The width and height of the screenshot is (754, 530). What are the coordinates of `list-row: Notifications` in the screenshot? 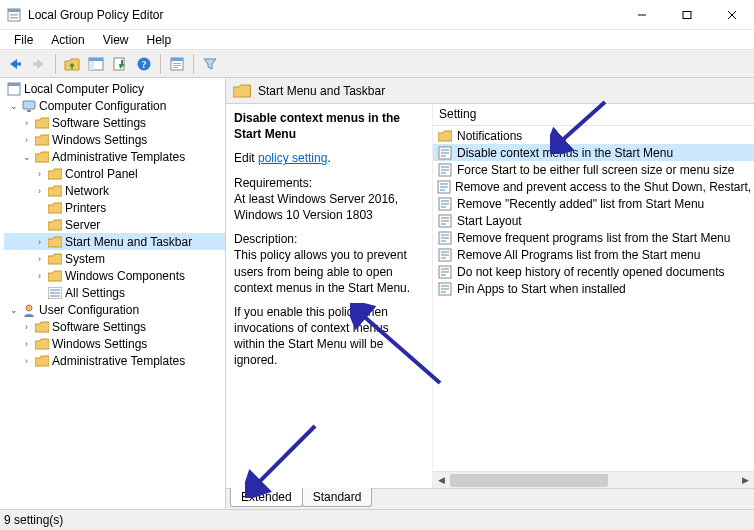 It's located at (594, 136).